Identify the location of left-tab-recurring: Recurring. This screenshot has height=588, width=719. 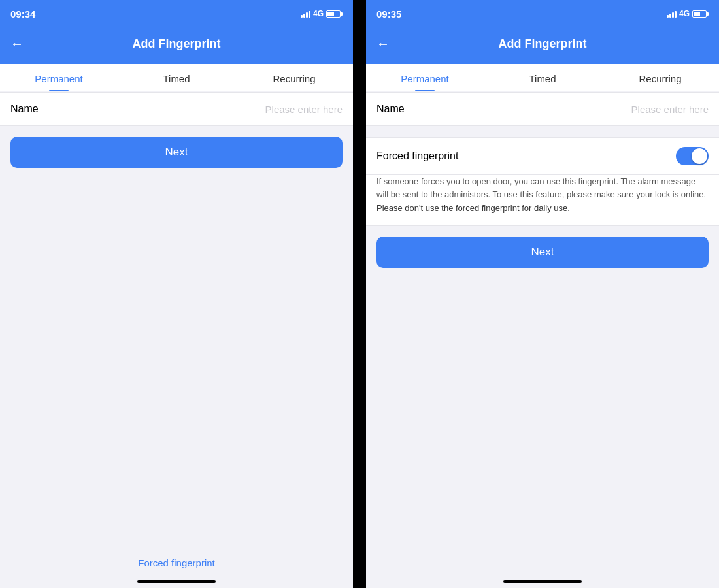
(294, 77).